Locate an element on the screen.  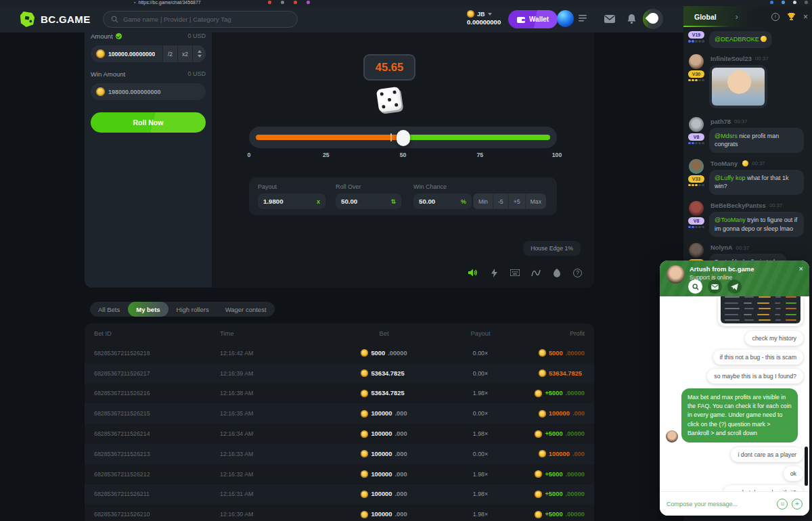
turbo-icon is located at coordinates (494, 273).